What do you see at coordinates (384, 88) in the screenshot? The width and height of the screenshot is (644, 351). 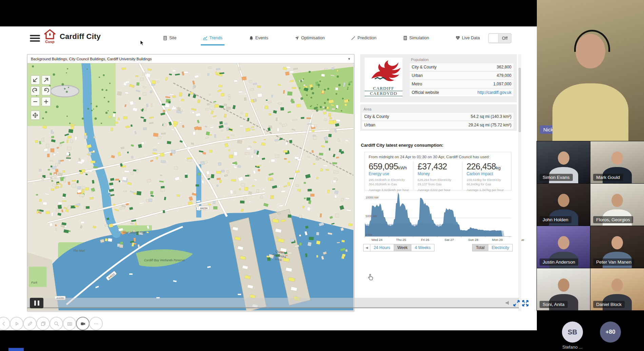 I see `crest-line1: CARDIFF` at bounding box center [384, 88].